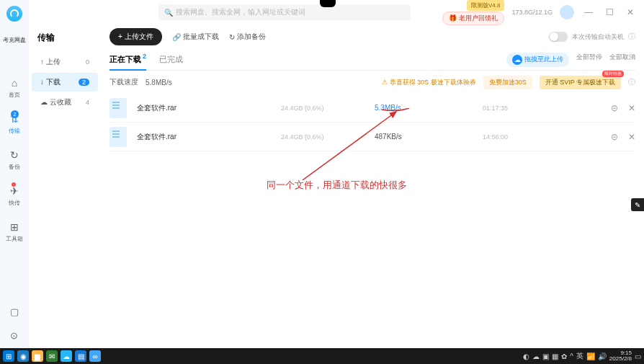  What do you see at coordinates (429, 137) in the screenshot?
I see `file-speed: 487KB/s` at bounding box center [429, 137].